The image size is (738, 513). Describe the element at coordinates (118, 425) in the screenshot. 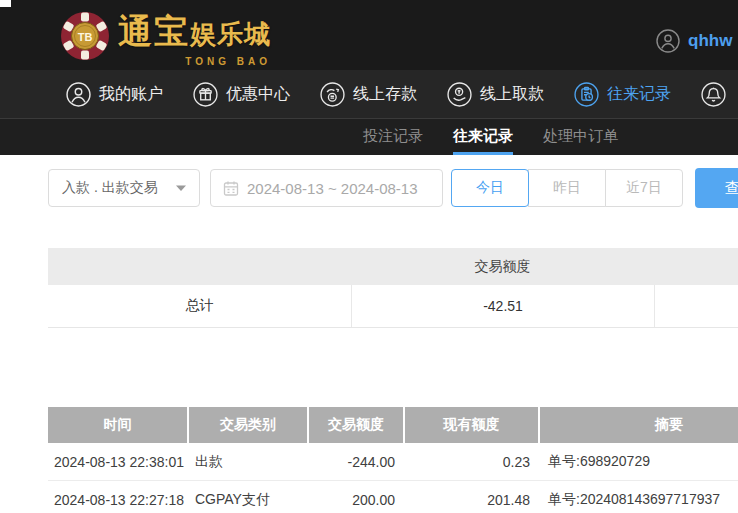

I see `col-header-time: 时间` at that location.